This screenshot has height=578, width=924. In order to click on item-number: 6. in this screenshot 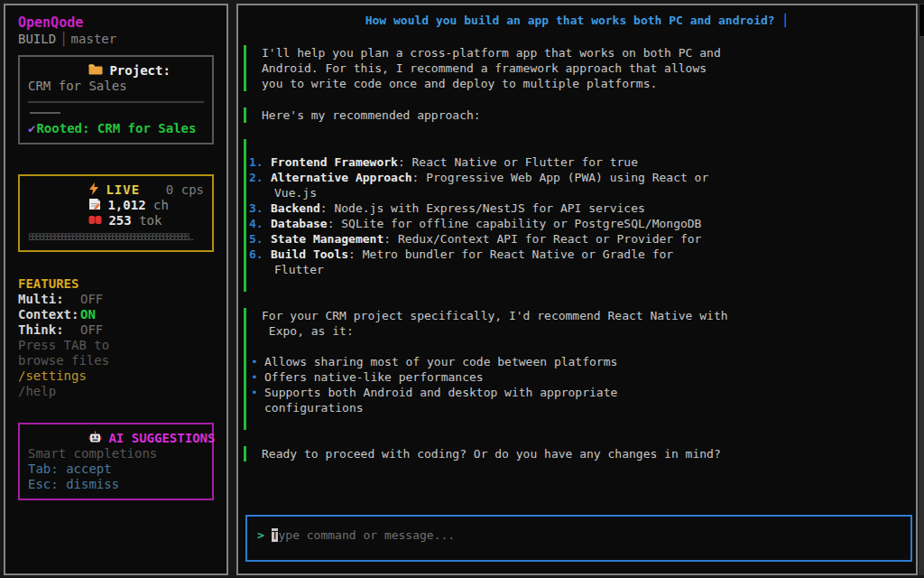, I will do `click(260, 255)`.